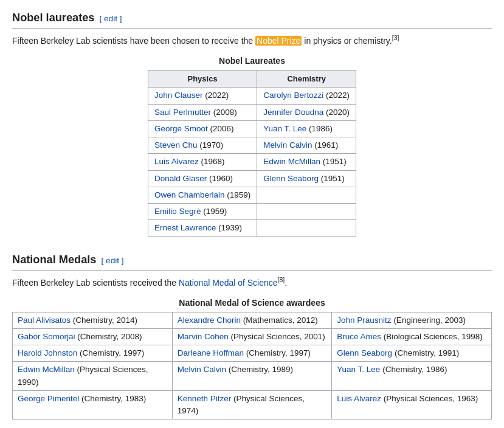  Describe the element at coordinates (46, 370) in the screenshot. I see `medalist-link: Edwin McMillan` at that location.